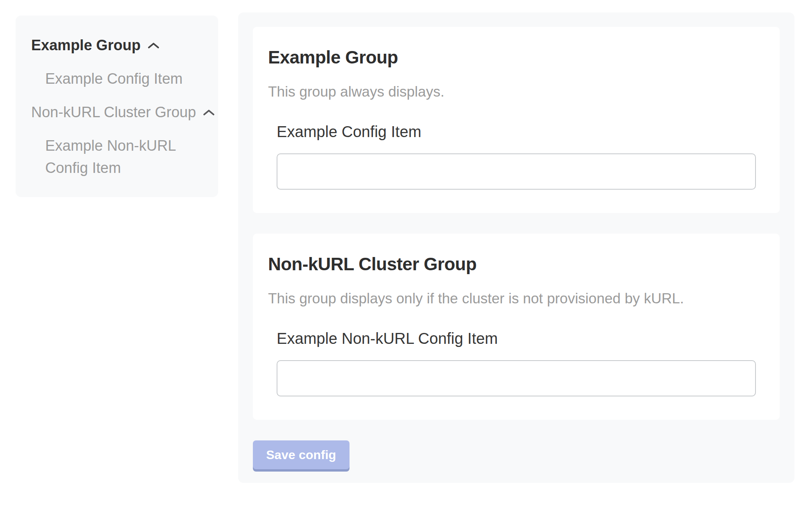 The image size is (812, 507). Describe the element at coordinates (516, 338) in the screenshot. I see `config-item-label: Example Non-kURL Config Item` at that location.